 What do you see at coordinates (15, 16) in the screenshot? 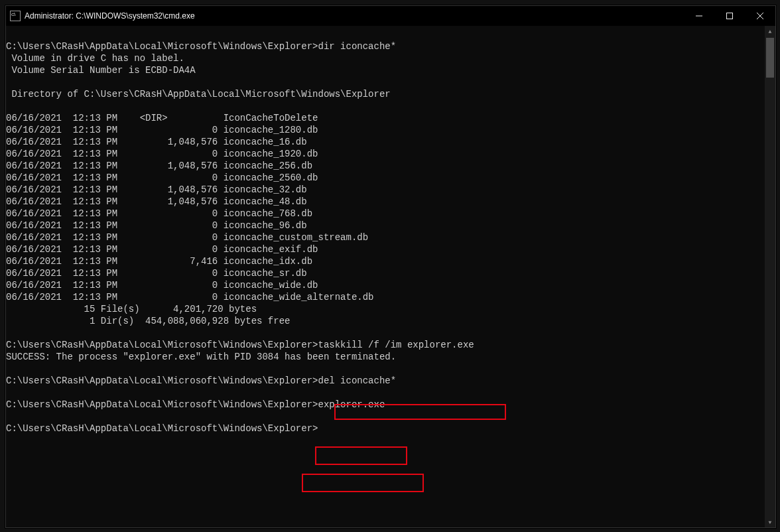
I see `cmd-icon: c:\` at bounding box center [15, 16].